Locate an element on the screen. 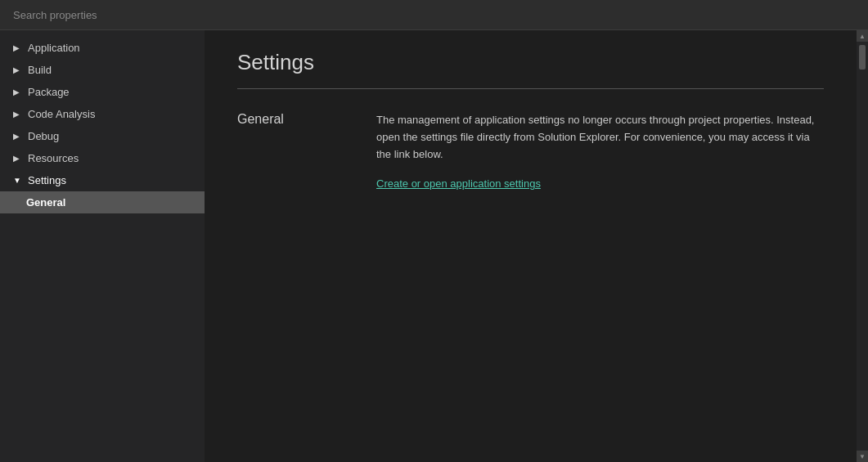  sidebar-item-code-analysis: ▶ Code Analysis is located at coordinates (102, 114).